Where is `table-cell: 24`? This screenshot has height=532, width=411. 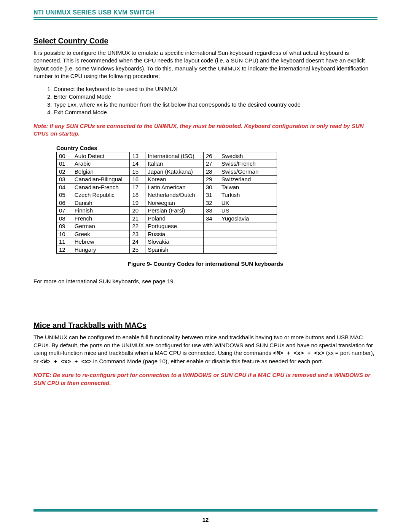 table-cell: 24 is located at coordinates (138, 242).